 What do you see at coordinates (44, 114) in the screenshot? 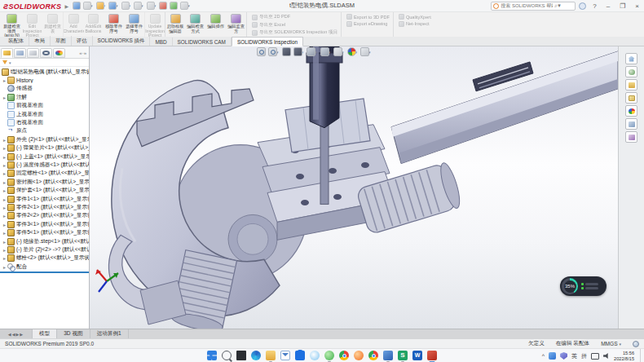
I see `tree-item: 上视基准面` at bounding box center [44, 114].